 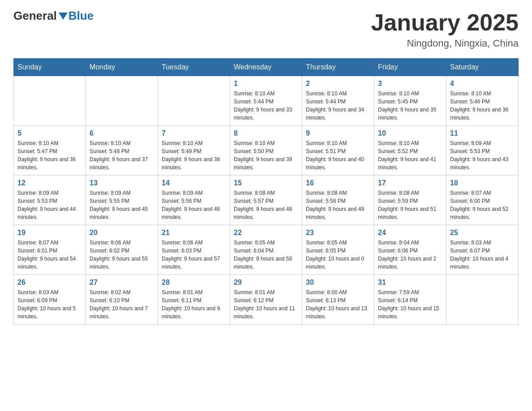 I want to click on calendar-day-cell: 22Sunrise: 8:05 AMSunset: 6:04 PMDayligh…, so click(x=266, y=250).